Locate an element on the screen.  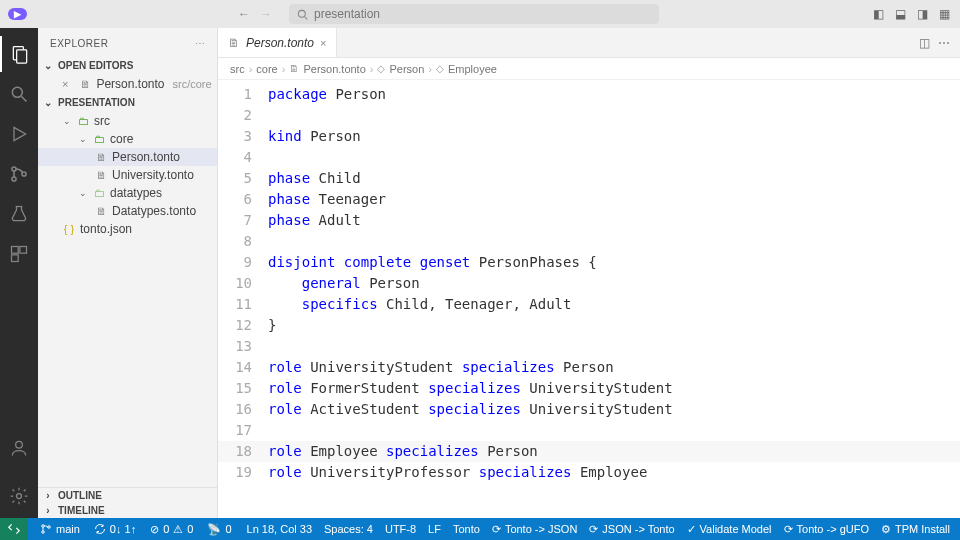
code-line: 11 specifics Child, Teenager, Adult is located at coordinates (589, 304).